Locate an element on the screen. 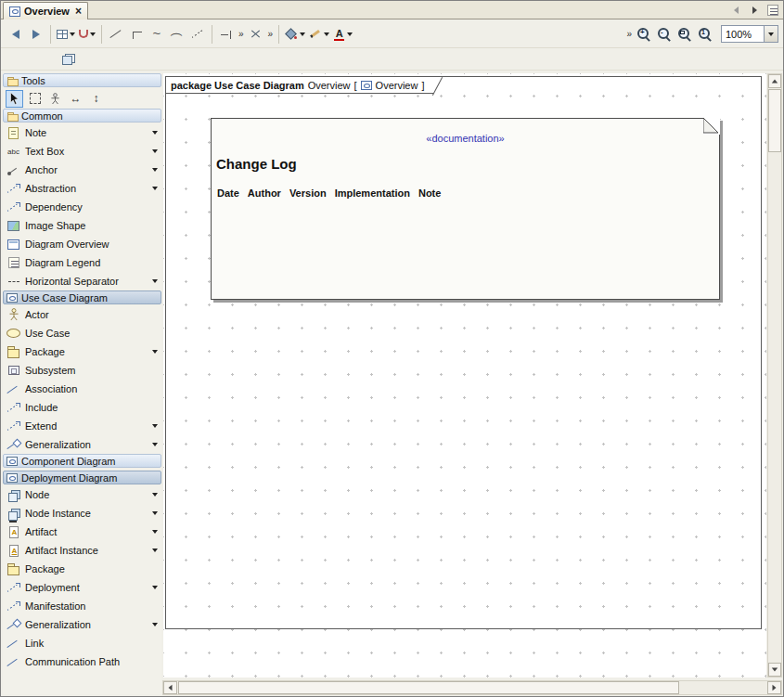 The image size is (784, 697). zoom-out-button is located at coordinates (664, 34).